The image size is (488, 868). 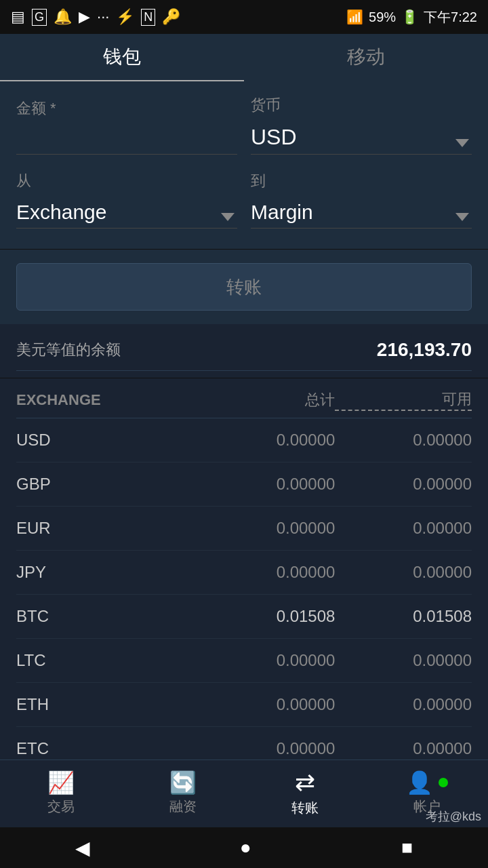 What do you see at coordinates (122, 58) in the screenshot?
I see `tab-wallet: 钱包` at bounding box center [122, 58].